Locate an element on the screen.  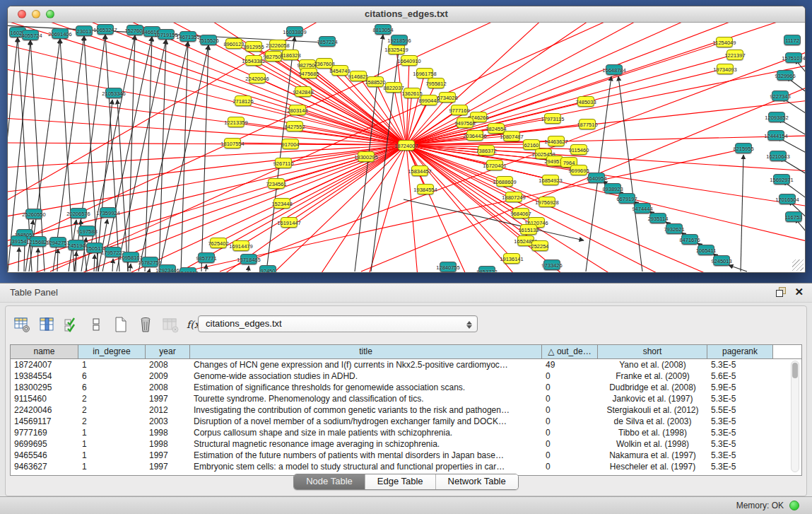
graph-node: 19756928 is located at coordinates (547, 202).